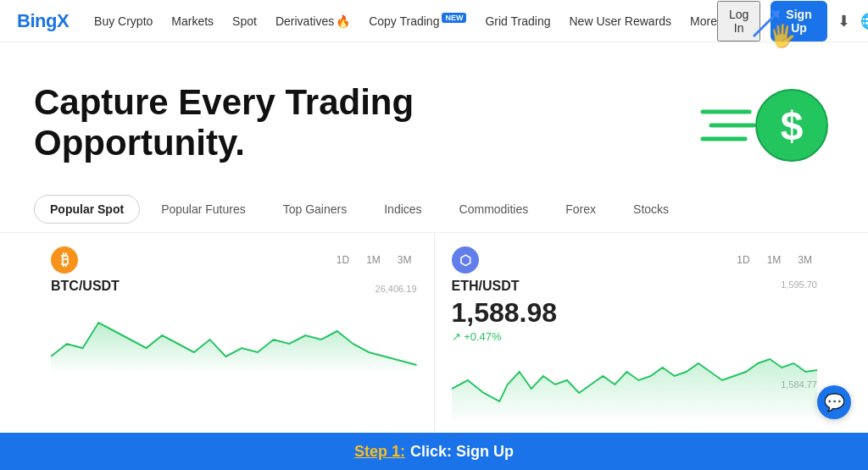 The image size is (868, 470). Describe the element at coordinates (798, 21) in the screenshot. I see `signup-button: Sign Up` at that location.